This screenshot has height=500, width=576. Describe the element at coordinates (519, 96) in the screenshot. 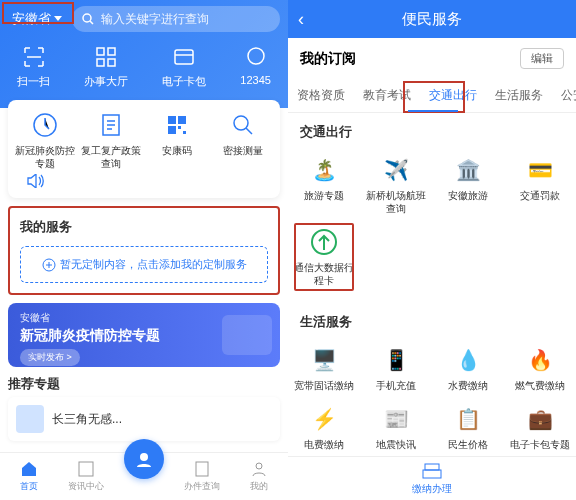

I see `tab-life: 生活服务` at that location.